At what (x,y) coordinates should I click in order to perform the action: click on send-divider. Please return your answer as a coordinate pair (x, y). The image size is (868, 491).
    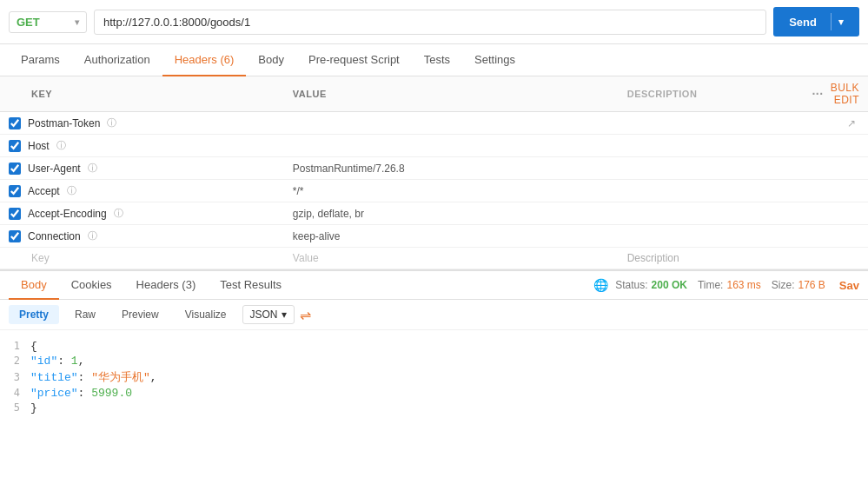
    Looking at the image, I should click on (831, 22).